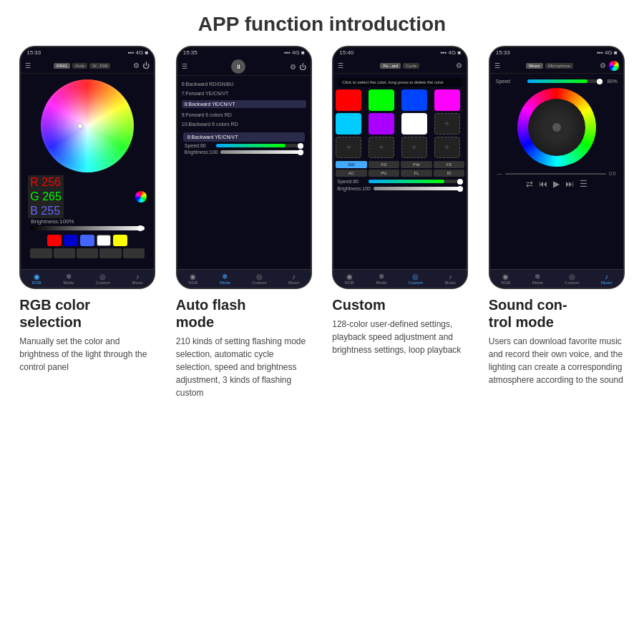 This screenshot has width=644, height=644. Describe the element at coordinates (450, 279) in the screenshot. I see `nav-custom-music: ♪ Music` at that location.